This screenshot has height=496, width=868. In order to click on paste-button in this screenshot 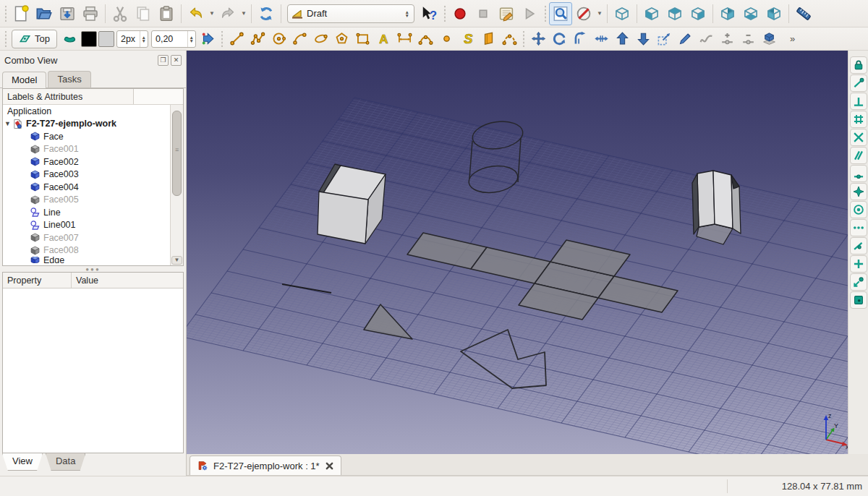, I will do `click(166, 14)`.